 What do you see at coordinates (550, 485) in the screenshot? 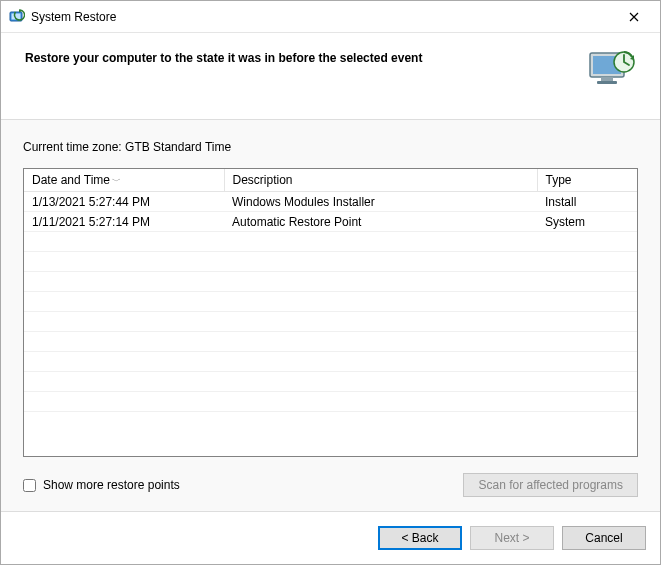
I see `scan-affected-button: Scan for affected programs` at bounding box center [550, 485].